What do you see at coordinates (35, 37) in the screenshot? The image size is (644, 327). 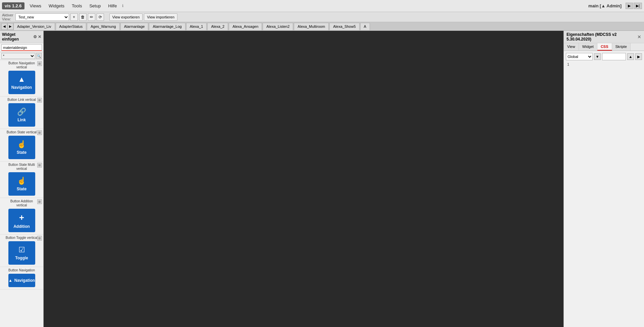 I see `sidebar-settings-icon: ⚙` at bounding box center [35, 37].